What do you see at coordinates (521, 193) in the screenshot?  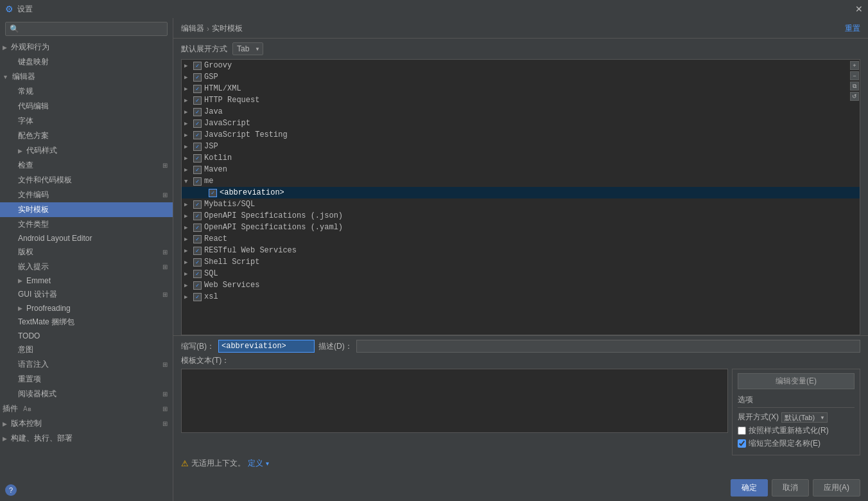 I see `tree-item-abbreviation: ✓ <abbreviation>` at bounding box center [521, 193].